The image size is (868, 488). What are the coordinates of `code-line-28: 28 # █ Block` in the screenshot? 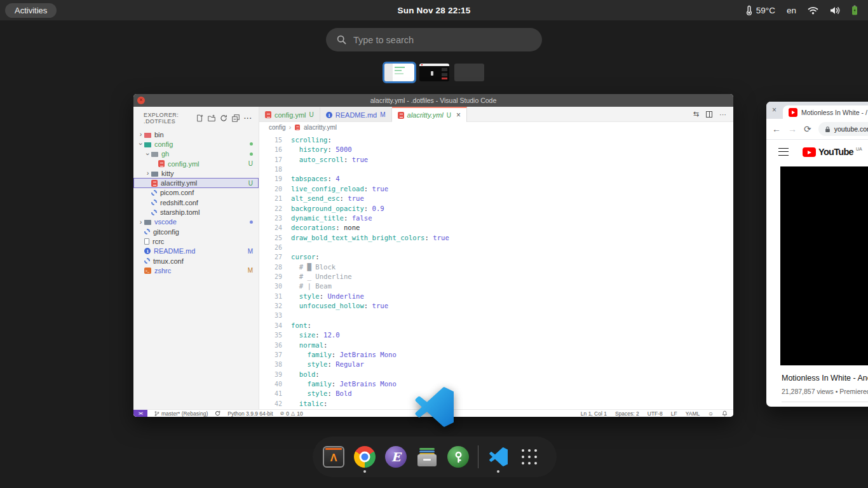 It's located at (496, 267).